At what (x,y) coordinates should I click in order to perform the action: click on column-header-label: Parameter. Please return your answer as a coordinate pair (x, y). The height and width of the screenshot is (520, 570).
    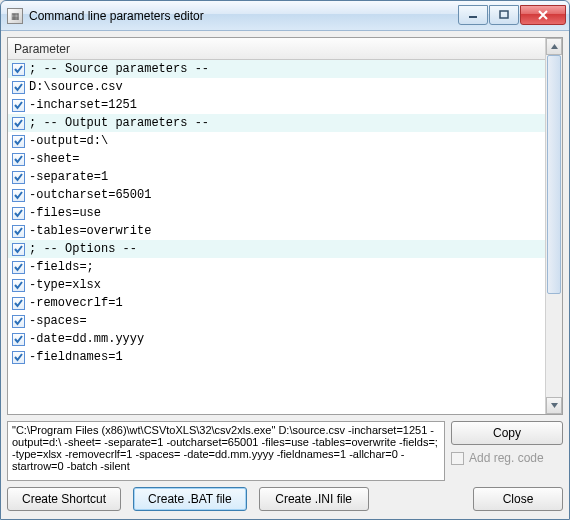
    Looking at the image, I should click on (42, 49).